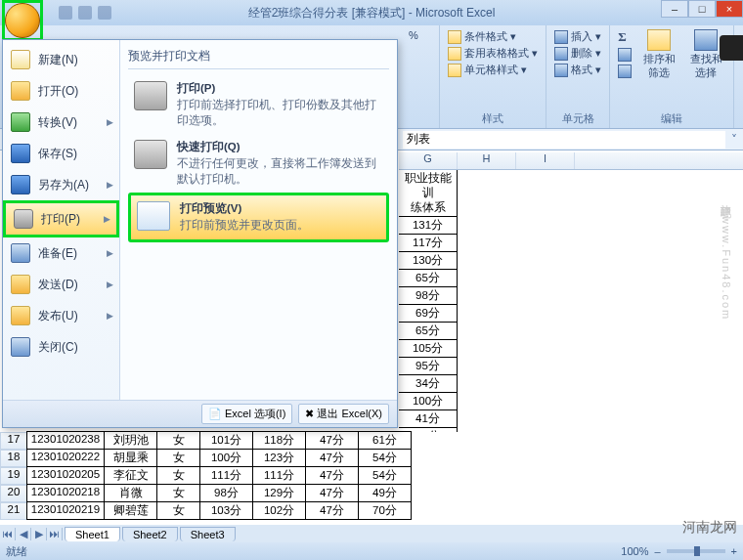  I want to click on cell: 95分, so click(428, 366).